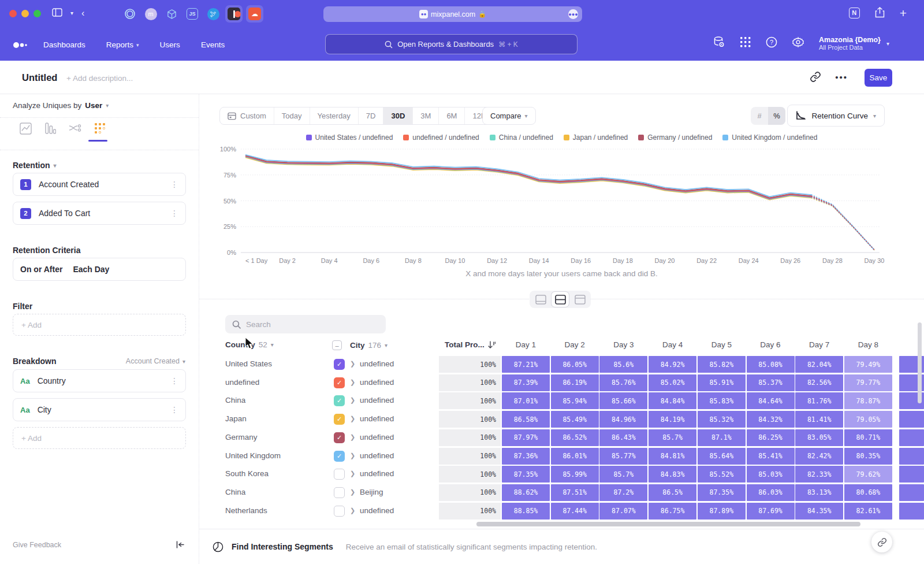 The width and height of the screenshot is (924, 564). What do you see at coordinates (722, 438) in the screenshot?
I see `retention-cell: 87.1%` at bounding box center [722, 438].